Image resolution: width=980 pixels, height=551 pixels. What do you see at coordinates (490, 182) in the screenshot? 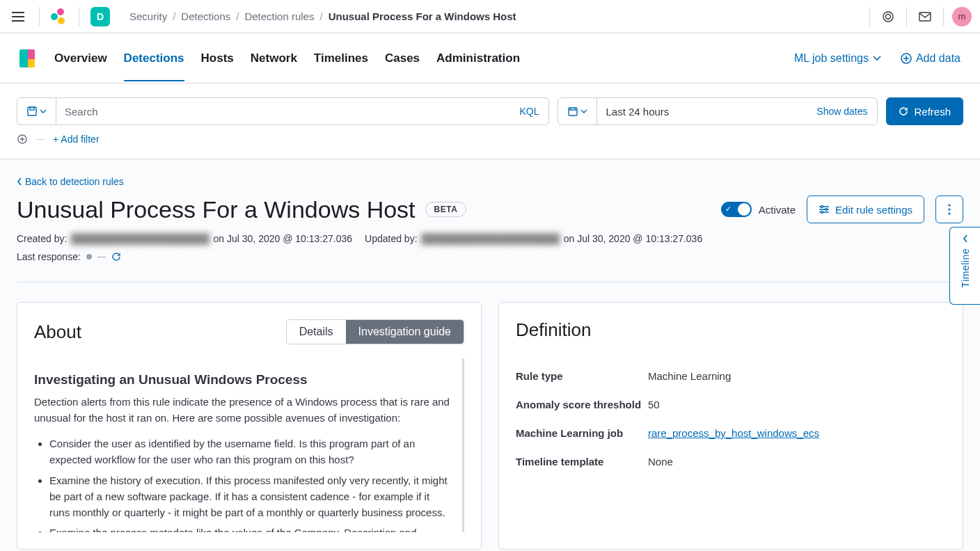
I see `back-link: Back to detection rules` at bounding box center [490, 182].